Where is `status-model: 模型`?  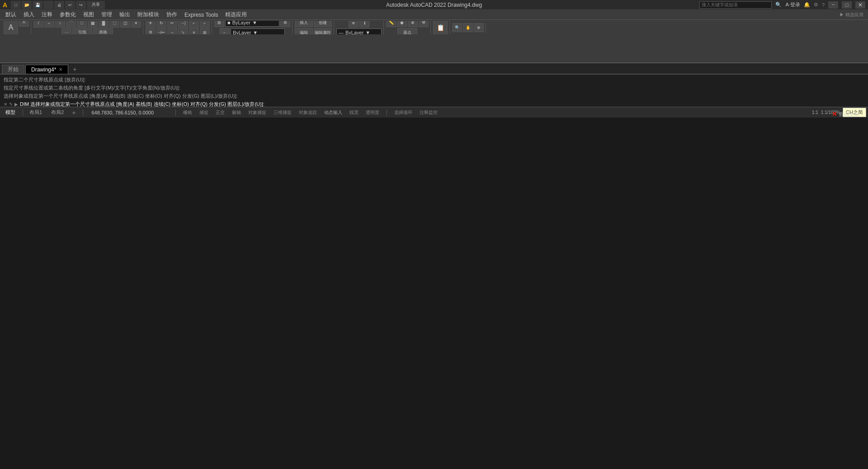
status-model: 模型 is located at coordinates (10, 112).